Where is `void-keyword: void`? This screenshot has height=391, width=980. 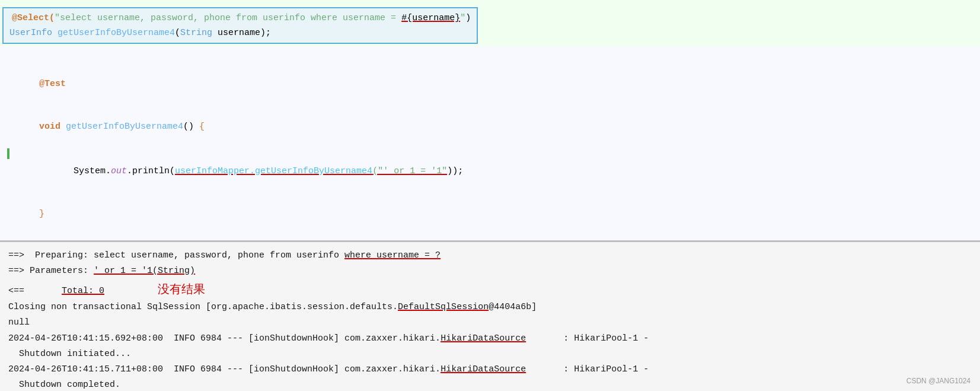 void-keyword: void is located at coordinates (52, 127).